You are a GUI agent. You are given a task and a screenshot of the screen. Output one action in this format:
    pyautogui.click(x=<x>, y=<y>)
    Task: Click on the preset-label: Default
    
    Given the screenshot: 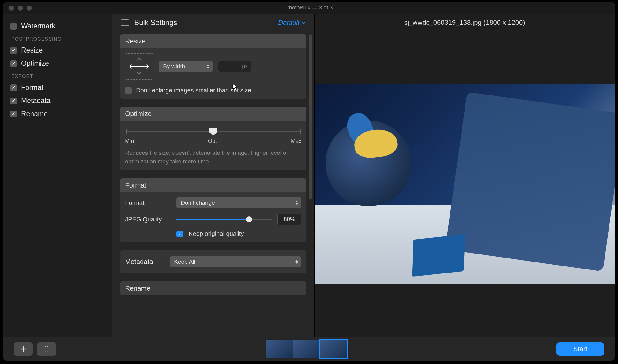 What is the action you would take?
    pyautogui.click(x=289, y=23)
    